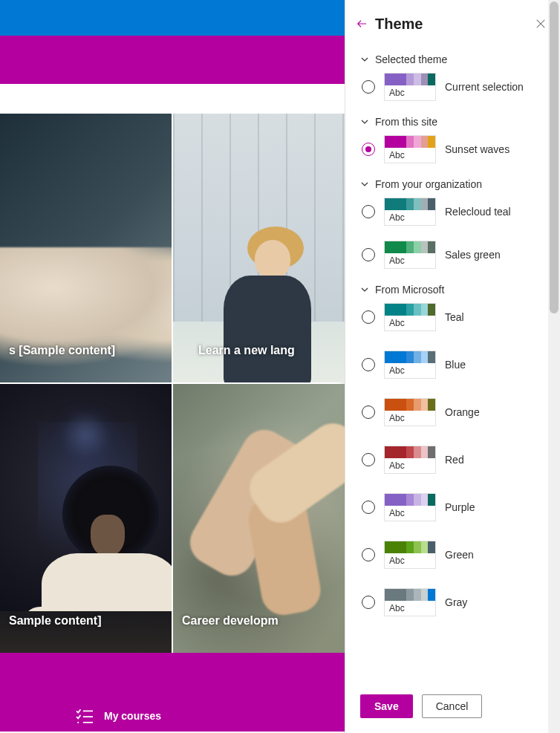 The height and width of the screenshot is (733, 560). What do you see at coordinates (172, 18) in the screenshot?
I see `suite-bar` at bounding box center [172, 18].